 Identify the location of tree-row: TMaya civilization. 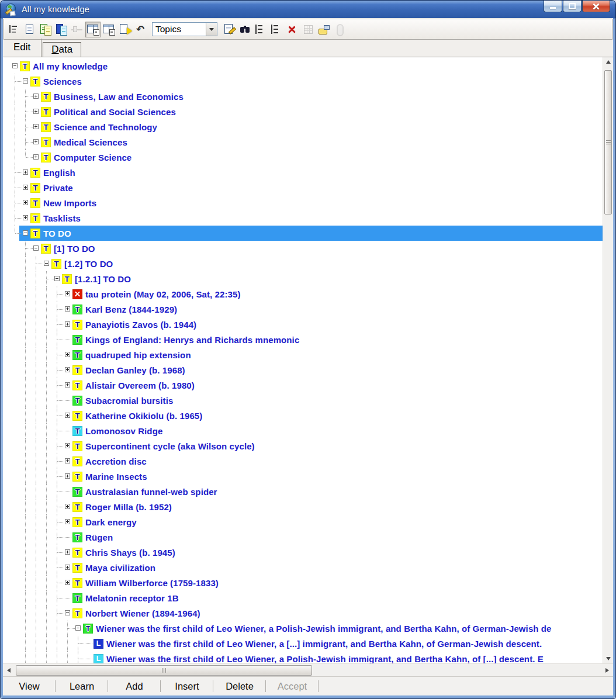
(303, 567).